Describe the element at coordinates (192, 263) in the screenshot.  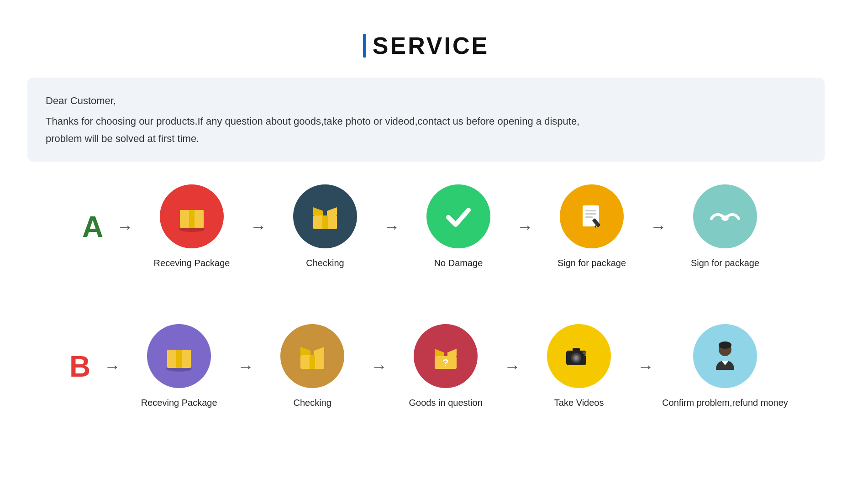
I see `label-a1: Receving Package` at that location.